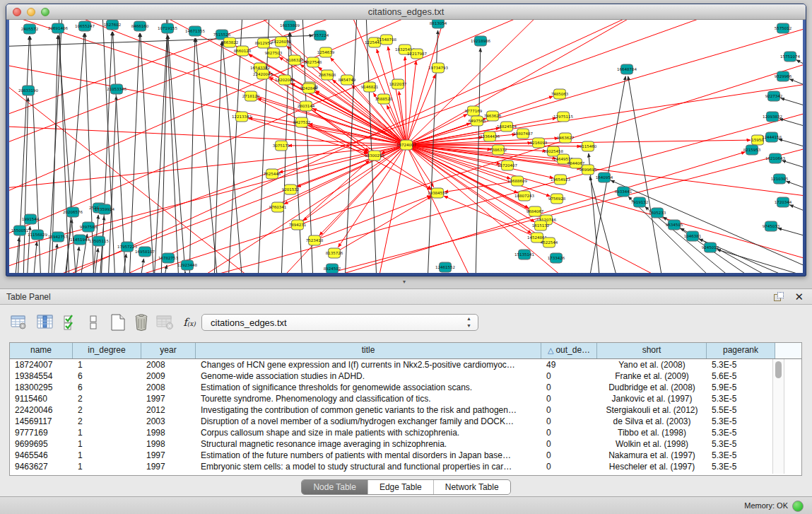 Image resolution: width=812 pixels, height=514 pixels. What do you see at coordinates (278, 207) in the screenshot?
I see `graph-node: 8760341` at bounding box center [278, 207].